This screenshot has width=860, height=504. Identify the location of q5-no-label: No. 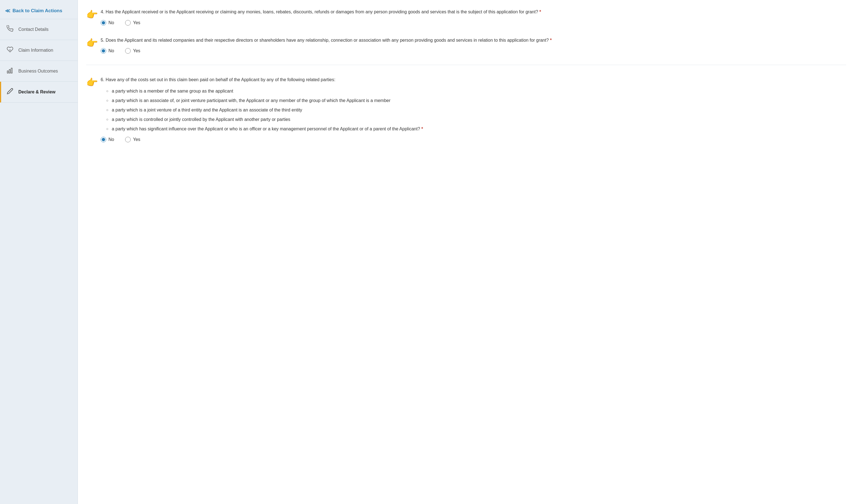
(111, 51).